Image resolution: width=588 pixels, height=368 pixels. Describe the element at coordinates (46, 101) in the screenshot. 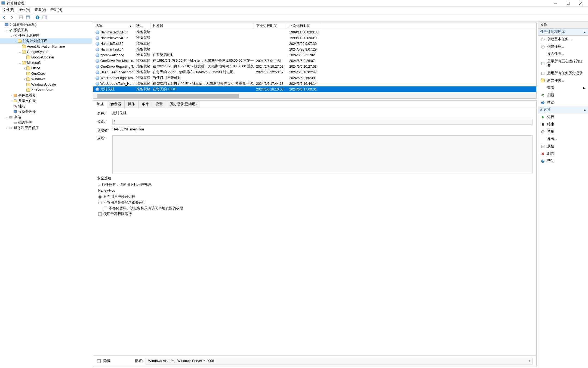

I see `tree-shared-folders: ›共享文件夹` at that location.